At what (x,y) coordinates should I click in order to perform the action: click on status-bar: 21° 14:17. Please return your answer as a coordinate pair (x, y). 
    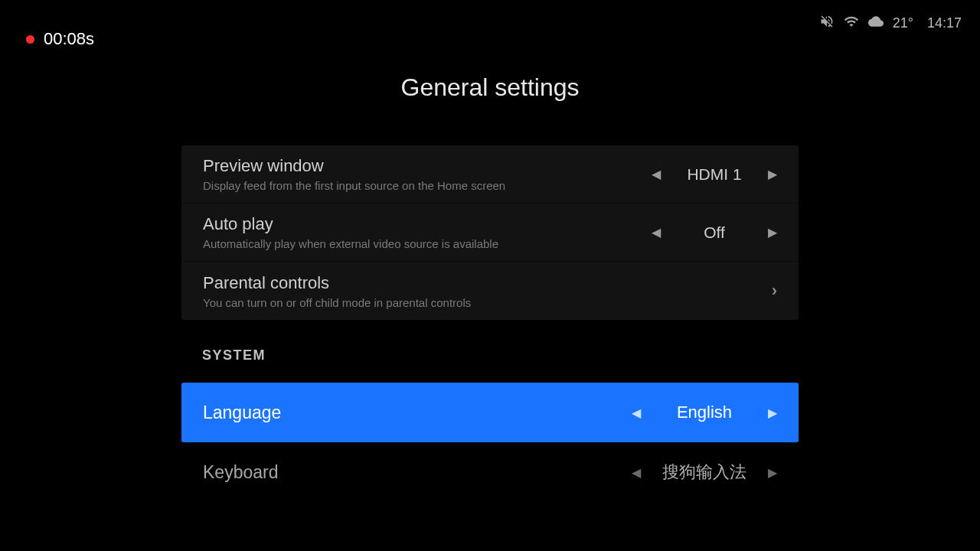
    Looking at the image, I should click on (890, 23).